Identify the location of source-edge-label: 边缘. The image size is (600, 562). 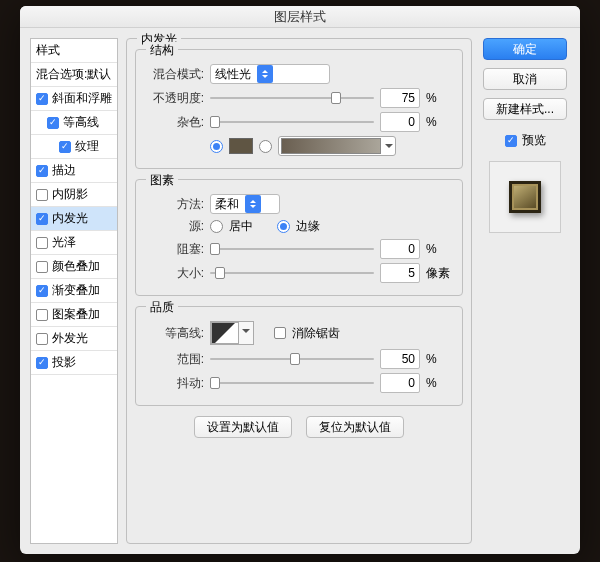
(308, 226).